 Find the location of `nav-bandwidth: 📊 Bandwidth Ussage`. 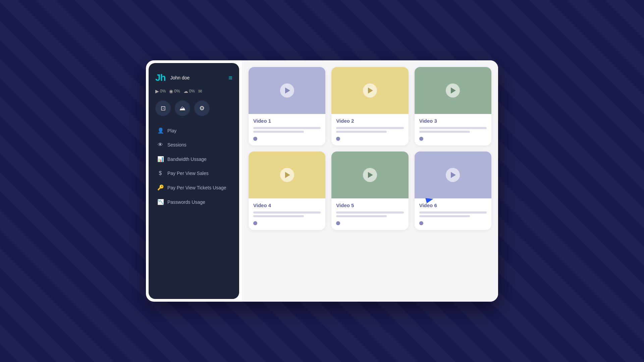

nav-bandwidth: 📊 Bandwidth Ussage is located at coordinates (194, 159).